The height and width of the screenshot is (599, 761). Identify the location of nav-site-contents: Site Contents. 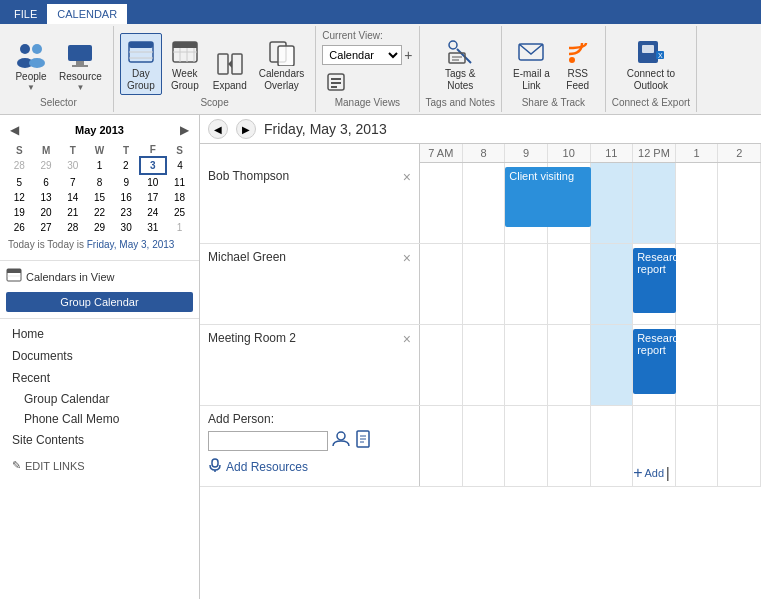
(100, 440).